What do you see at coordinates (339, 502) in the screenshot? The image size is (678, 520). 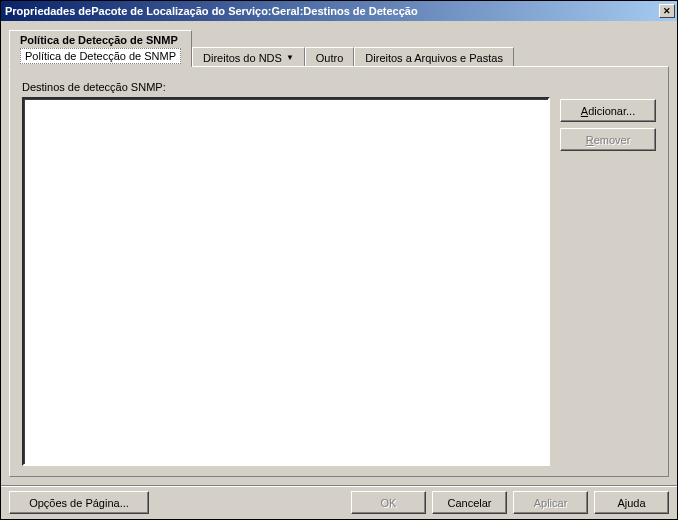 I see `footer-bar: Opções de Página... OK Cancelar Aplicar …` at bounding box center [339, 502].